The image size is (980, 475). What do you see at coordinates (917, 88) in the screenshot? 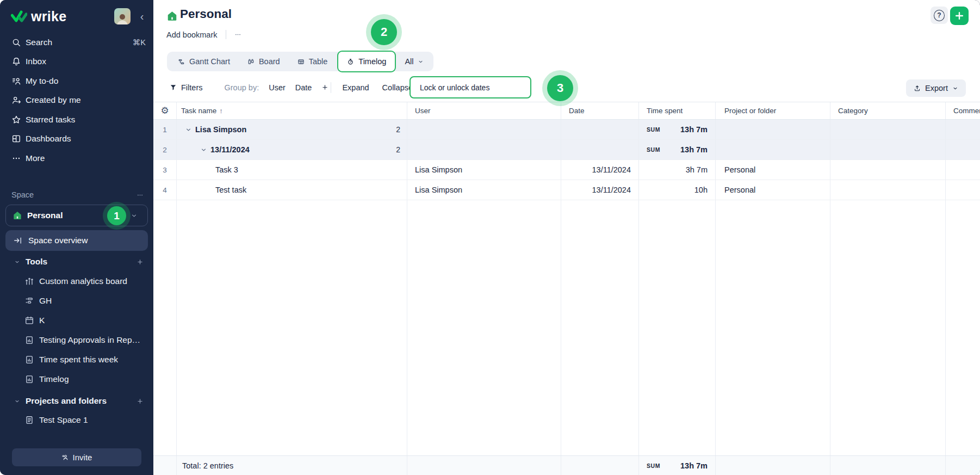
I see `export-icon` at bounding box center [917, 88].